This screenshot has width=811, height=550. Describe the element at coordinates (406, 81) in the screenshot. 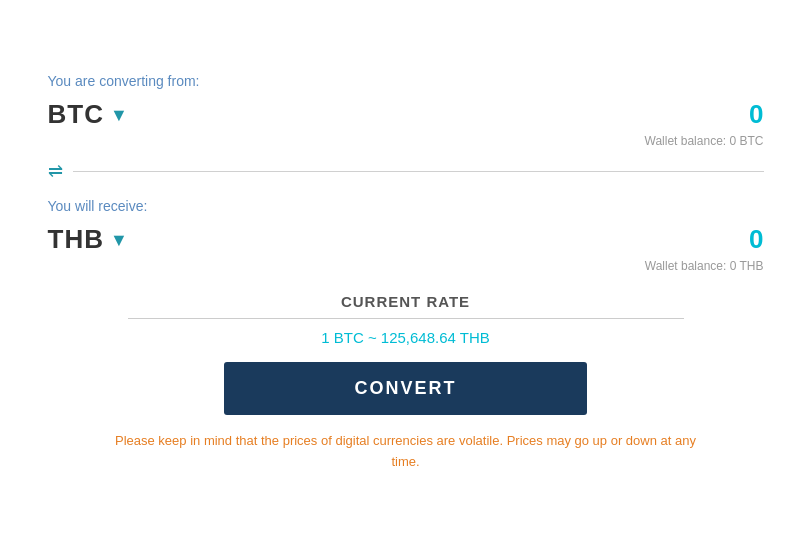

I see `from-label: You are converting from:` at that location.